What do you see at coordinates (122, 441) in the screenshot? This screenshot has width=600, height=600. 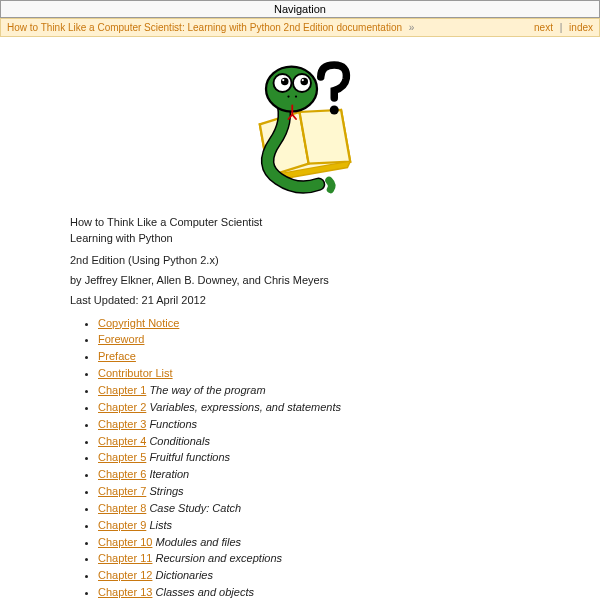 I see `toc-link: Chapter 4` at bounding box center [122, 441].